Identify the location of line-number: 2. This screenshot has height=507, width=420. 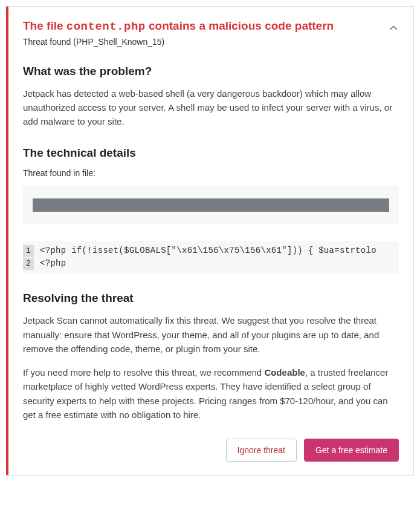
(28, 264).